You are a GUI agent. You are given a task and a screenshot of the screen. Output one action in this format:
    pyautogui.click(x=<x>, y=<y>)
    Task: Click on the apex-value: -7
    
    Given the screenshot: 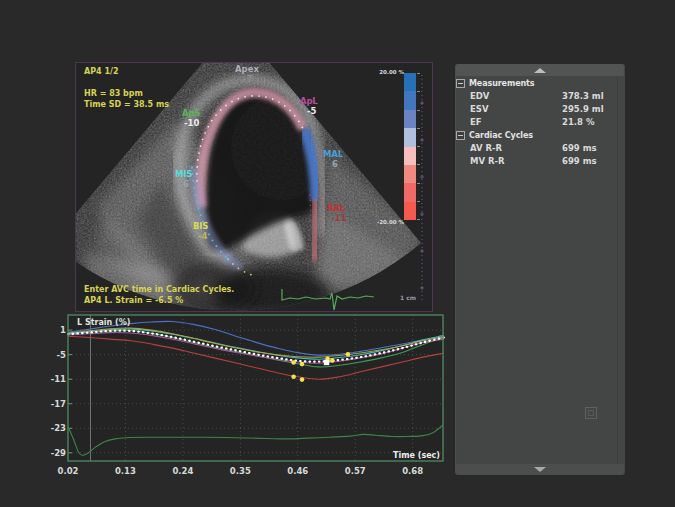 What is the action you would take?
    pyautogui.click(x=248, y=79)
    